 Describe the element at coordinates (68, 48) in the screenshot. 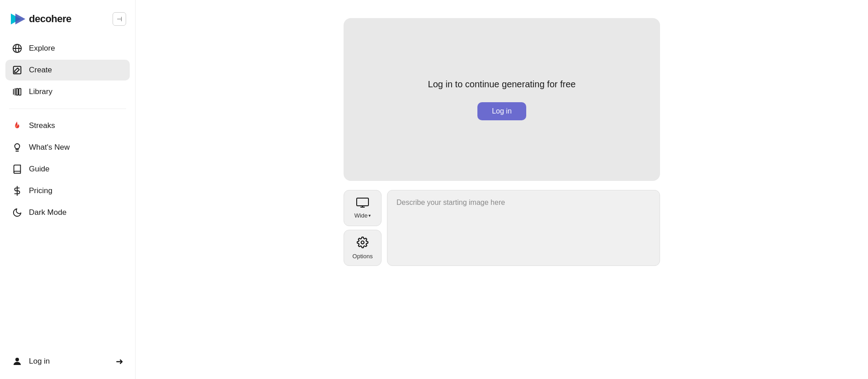

I see `sidebar-item-explore: Explore` at that location.